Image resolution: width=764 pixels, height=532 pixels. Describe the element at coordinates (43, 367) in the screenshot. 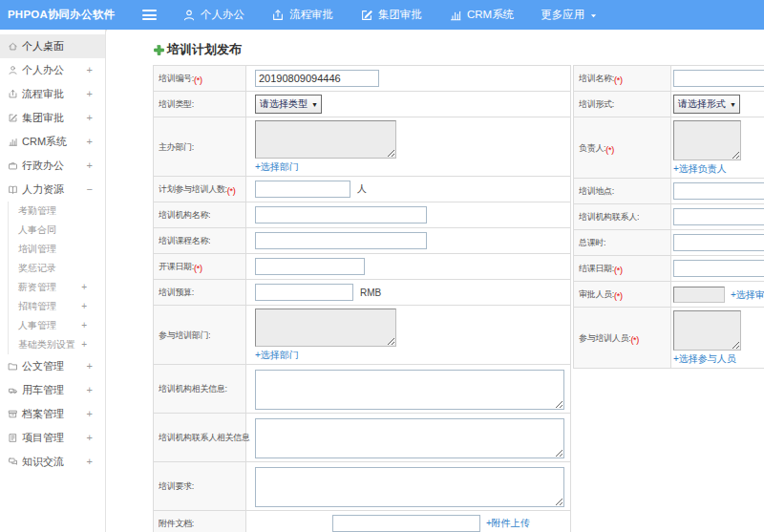

I see `sidebar-item-label: 公文管理` at that location.